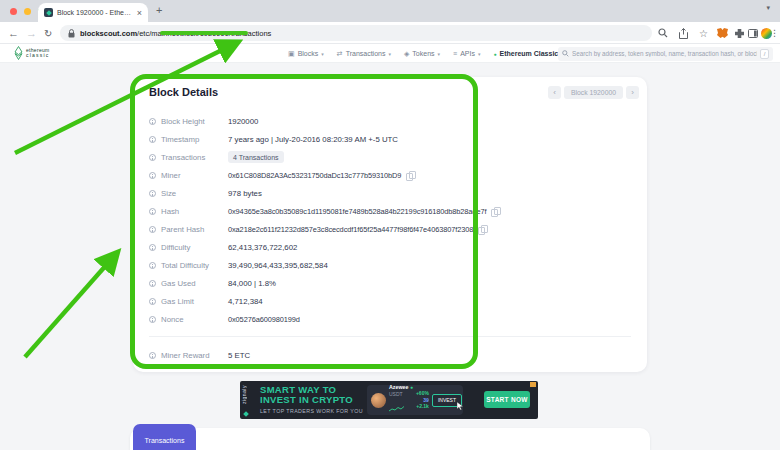  I want to click on forward-button: →, so click(32, 33).